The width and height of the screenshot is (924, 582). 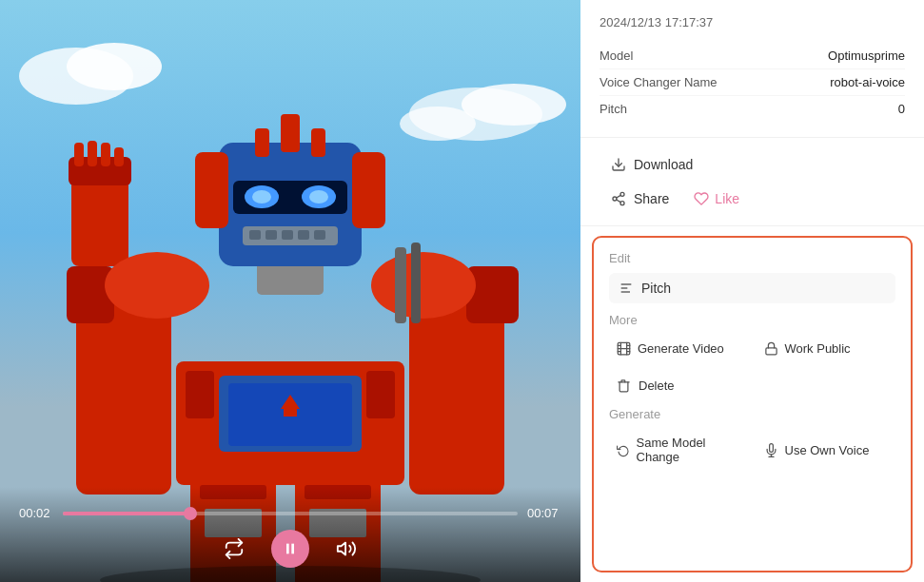 What do you see at coordinates (771, 451) in the screenshot?
I see `microphone-icon` at bounding box center [771, 451].